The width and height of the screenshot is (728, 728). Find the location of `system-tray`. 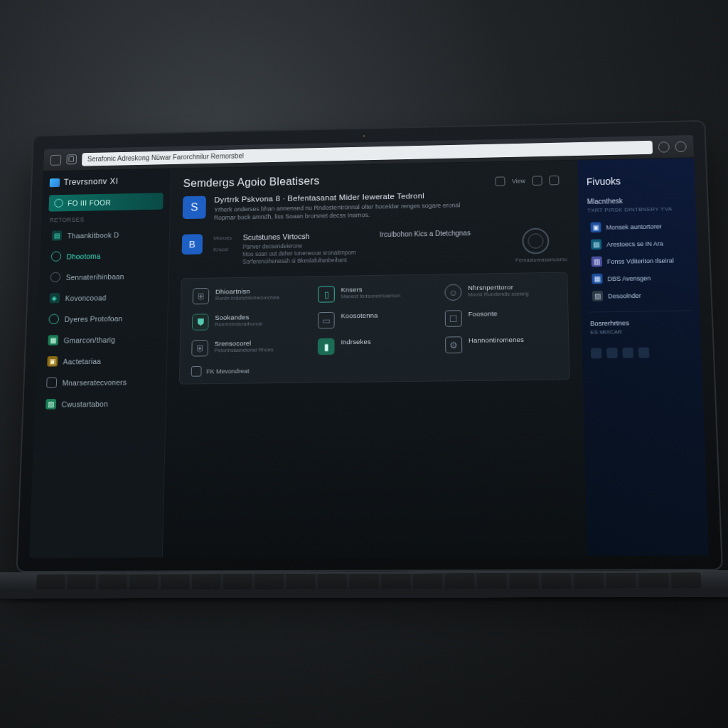

system-tray is located at coordinates (642, 353).